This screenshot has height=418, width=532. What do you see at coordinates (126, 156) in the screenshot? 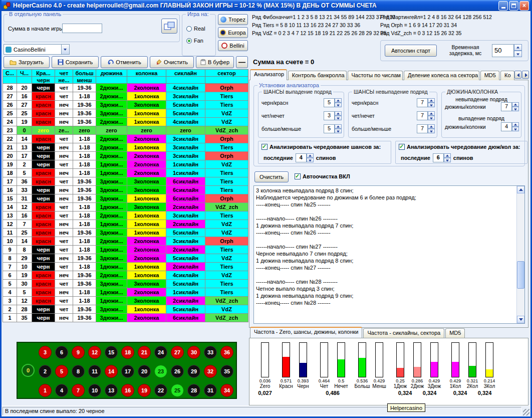
I see `spin-row: 2017черннеч1-182дюжи...2колонка3сиклайнO…` at bounding box center [126, 156].